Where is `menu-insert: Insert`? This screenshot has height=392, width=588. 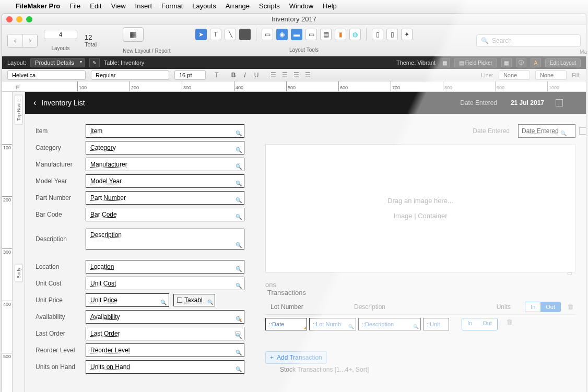
menu-insert: Insert is located at coordinates (144, 6).